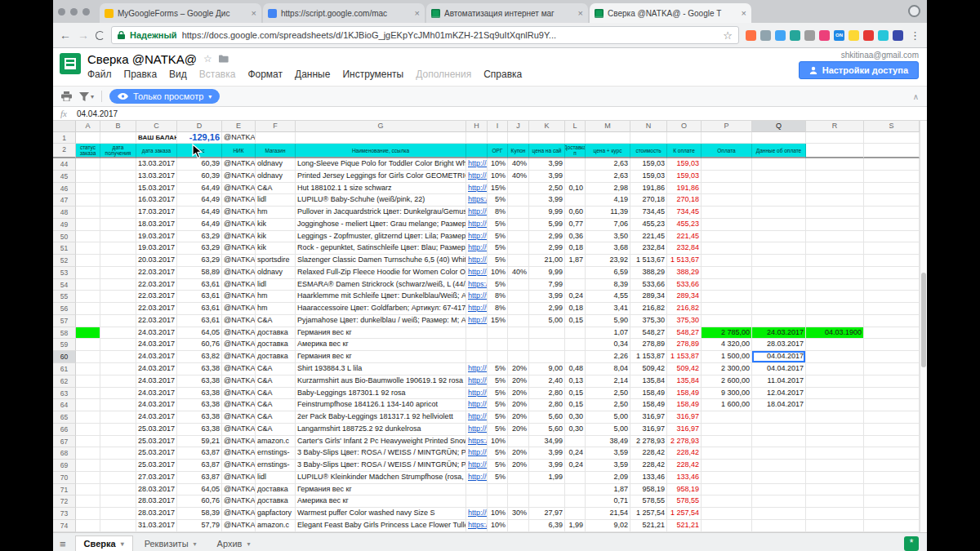 This screenshot has height=551, width=980. I want to click on cell-O57: 375,30, so click(684, 322).